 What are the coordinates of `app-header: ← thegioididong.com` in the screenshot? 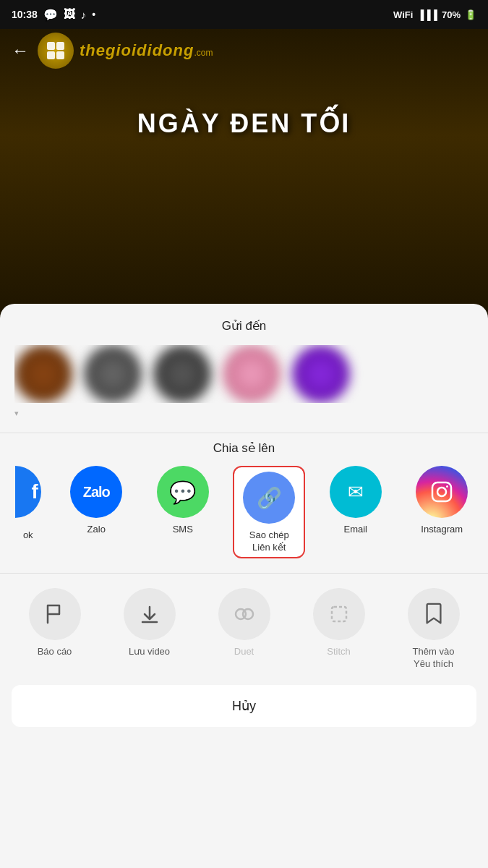 It's located at (244, 51).